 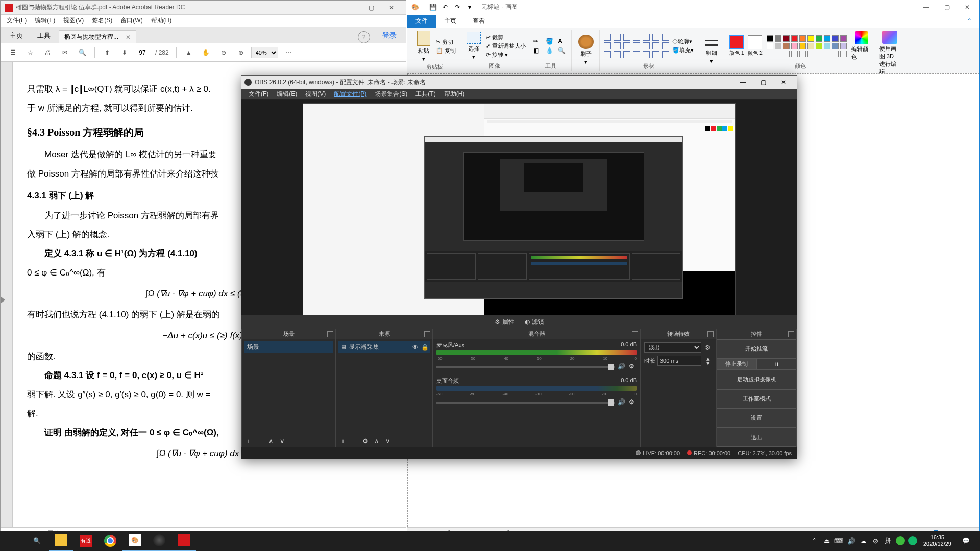 What do you see at coordinates (851, 541) in the screenshot?
I see `tray-volume-icon: 🔊` at bounding box center [851, 541].